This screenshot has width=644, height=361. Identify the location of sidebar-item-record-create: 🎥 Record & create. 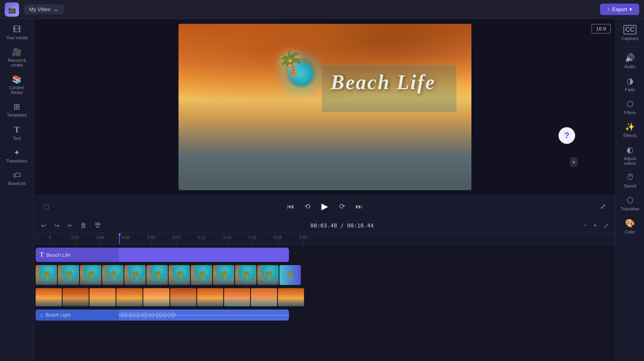
(17, 58).